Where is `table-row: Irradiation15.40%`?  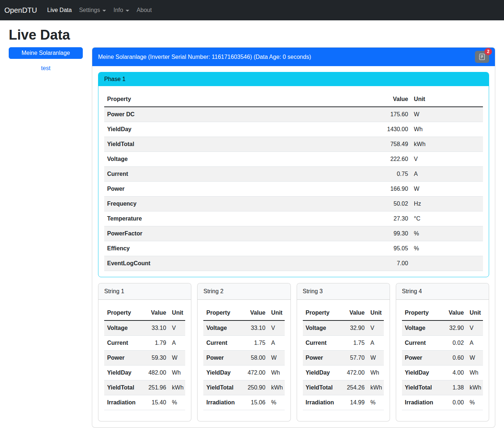 table-row: Irradiation15.40% is located at coordinates (145, 403).